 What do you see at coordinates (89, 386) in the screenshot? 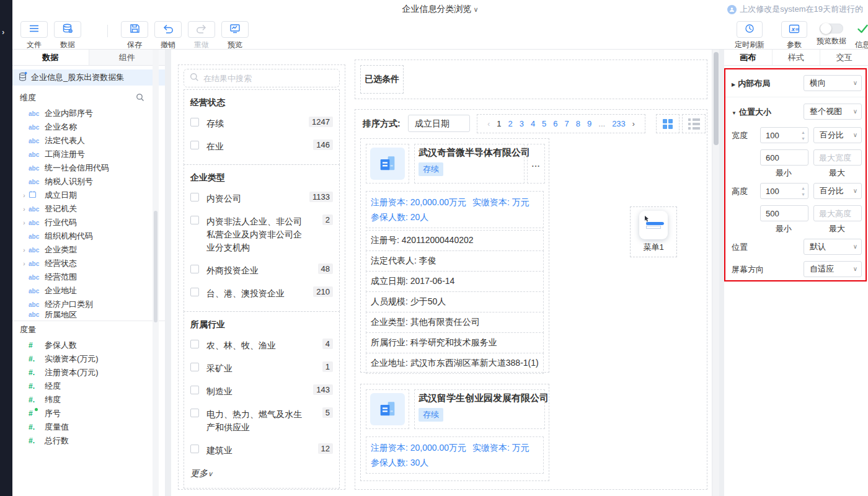
I see `measure-item: #.经度` at bounding box center [89, 386].